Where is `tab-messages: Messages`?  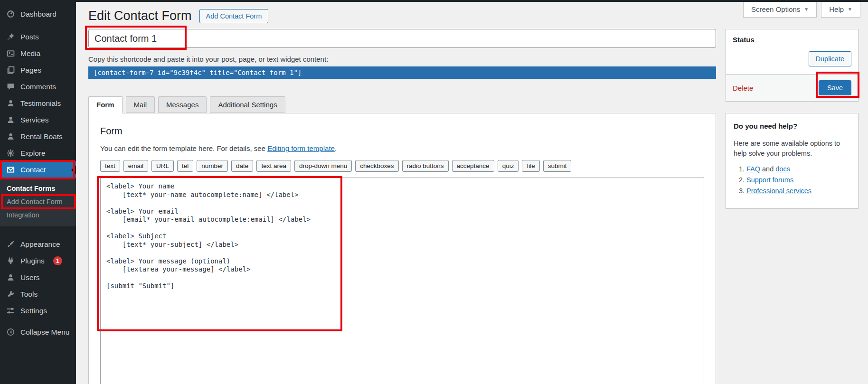 tab-messages: Messages is located at coordinates (182, 104).